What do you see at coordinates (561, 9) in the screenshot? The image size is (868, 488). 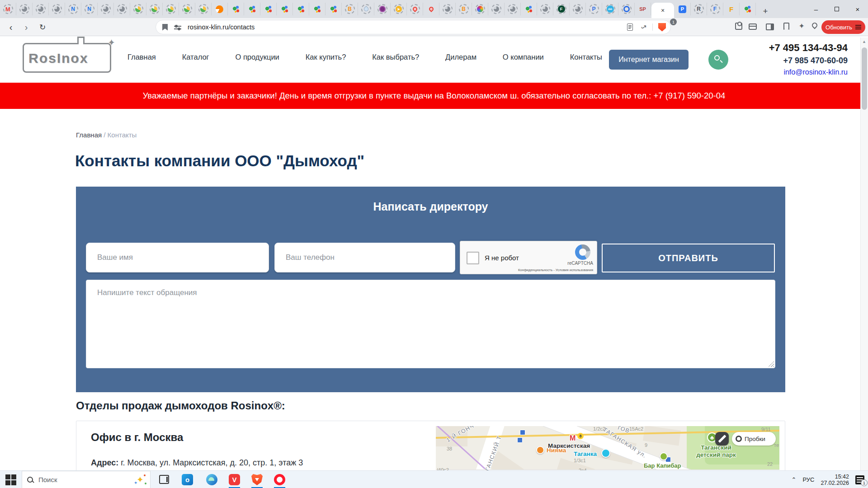 I see `pinned-tab-fGreen: F` at bounding box center [561, 9].